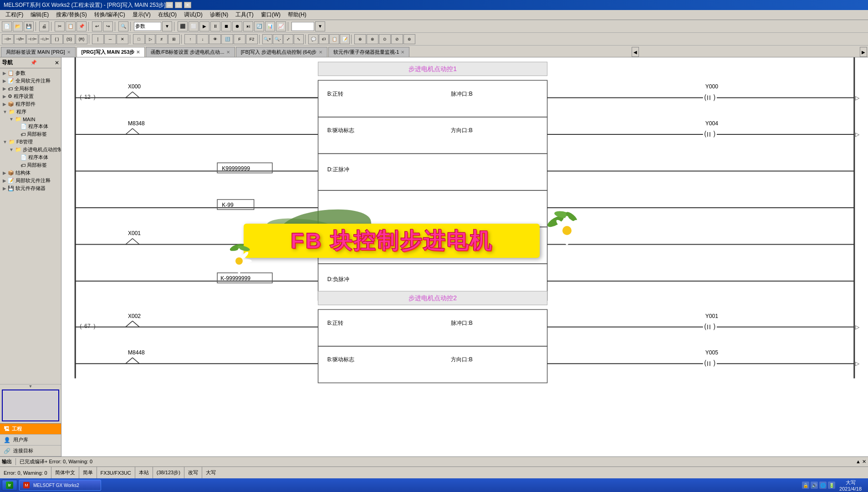  I want to click on tb-btn5: ⏹, so click(226, 26).